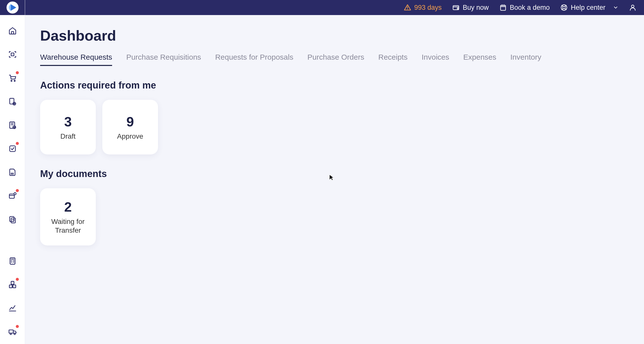 This screenshot has width=644, height=344. What do you see at coordinates (13, 102) in the screenshot?
I see `doc-money-icon` at bounding box center [13, 102].